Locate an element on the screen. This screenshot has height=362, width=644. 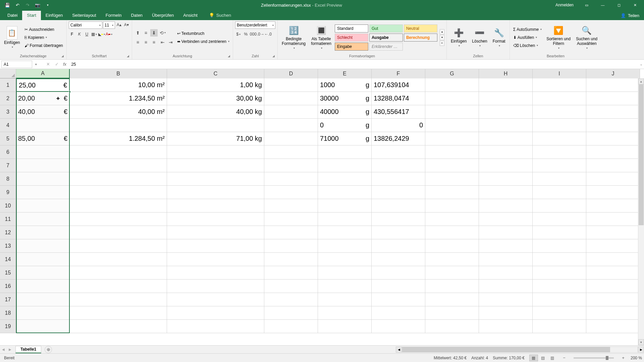
tab-insert: Einfügen is located at coordinates (54, 15).